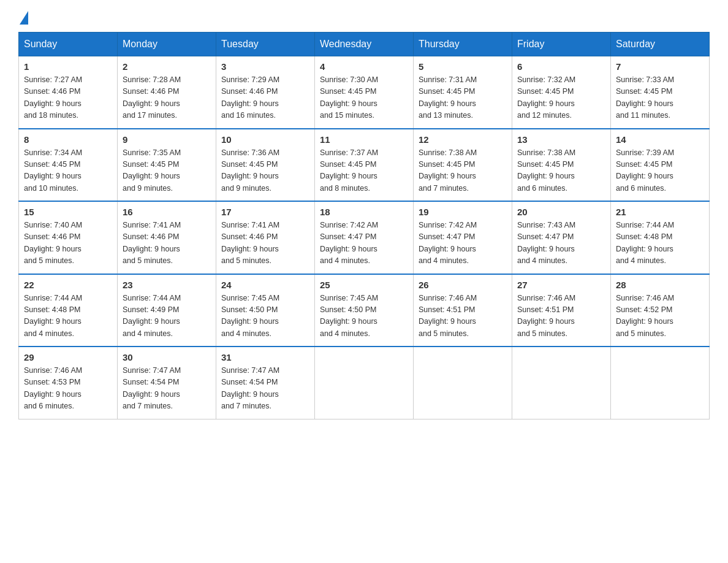  Describe the element at coordinates (561, 212) in the screenshot. I see `day-number: 20` at that location.